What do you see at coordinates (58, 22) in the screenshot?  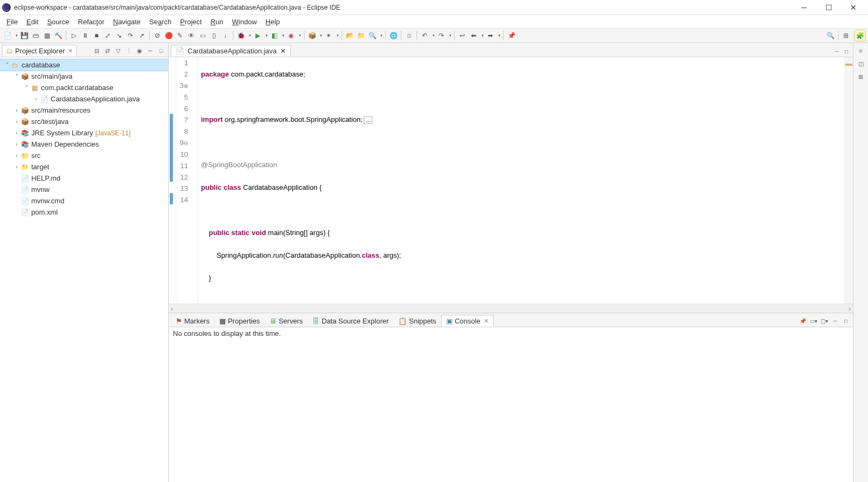 I see `menu-source: Source` at bounding box center [58, 22].